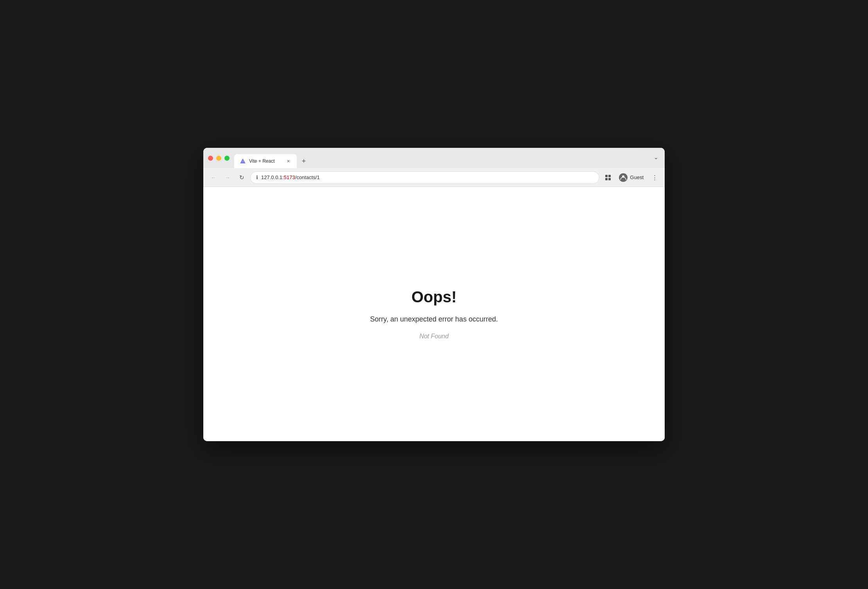 The width and height of the screenshot is (868, 589). What do you see at coordinates (242, 178) in the screenshot?
I see `reload-button: ↻` at bounding box center [242, 178].